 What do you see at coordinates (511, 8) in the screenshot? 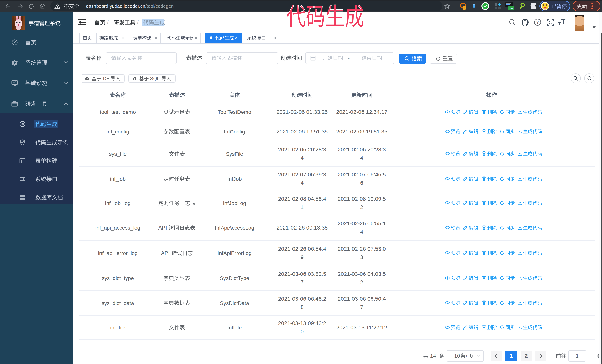
I see `svg-text: on` at bounding box center [511, 8].